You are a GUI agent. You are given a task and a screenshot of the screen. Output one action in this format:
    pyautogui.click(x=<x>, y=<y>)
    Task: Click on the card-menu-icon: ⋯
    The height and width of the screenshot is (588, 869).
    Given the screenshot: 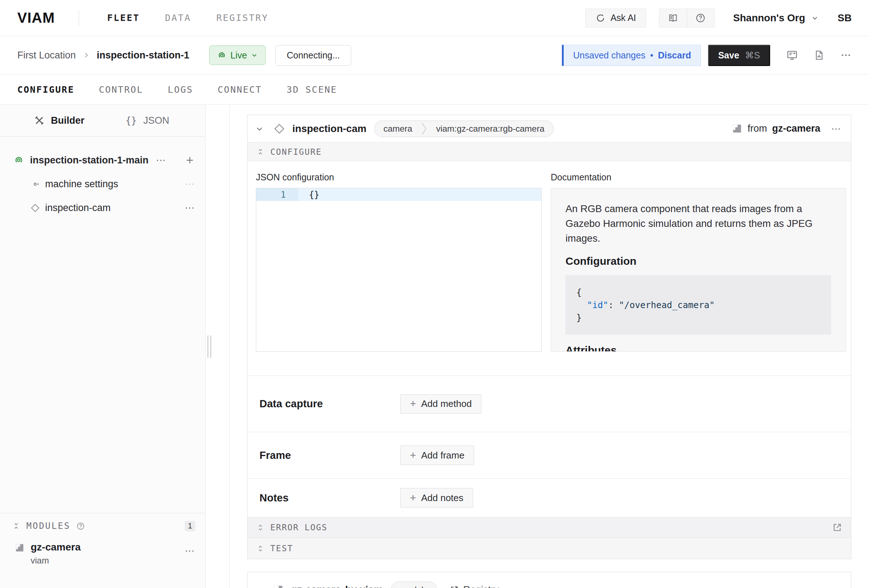 What is the action you would take?
    pyautogui.click(x=836, y=129)
    